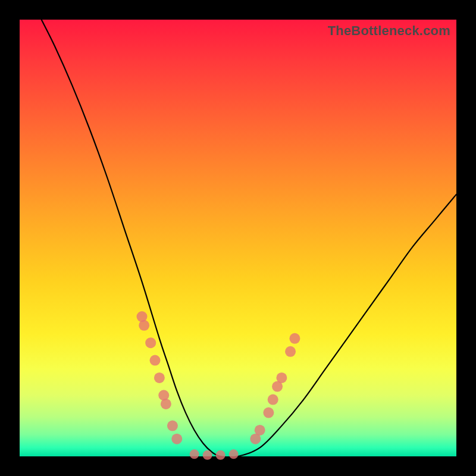  Describe the element at coordinates (275, 389) in the screenshot. I see `right-markers-group` at that location.